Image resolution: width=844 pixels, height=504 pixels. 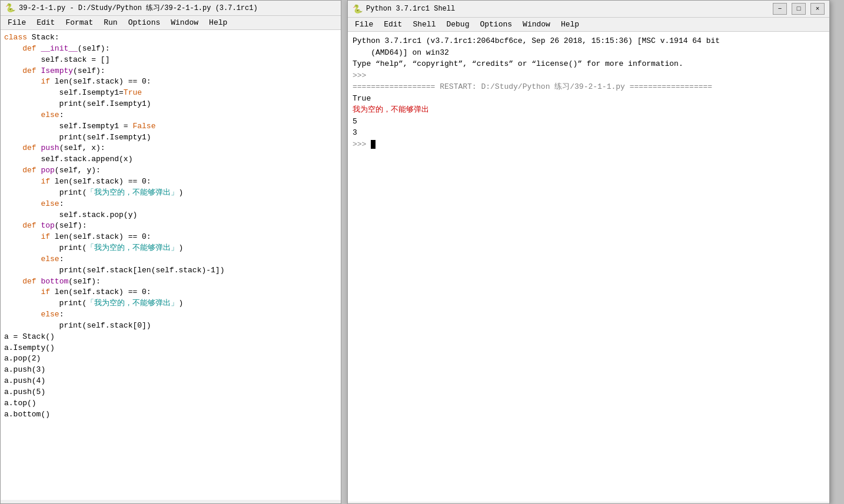 What do you see at coordinates (145, 22) in the screenshot?
I see `menu-options: Options` at bounding box center [145, 22].